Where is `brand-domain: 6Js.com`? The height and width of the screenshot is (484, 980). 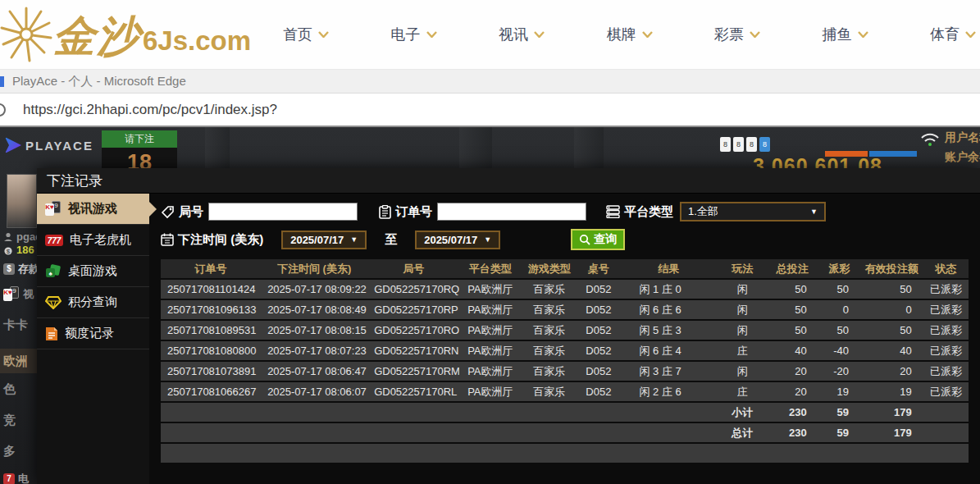
brand-domain: 6Js.com is located at coordinates (197, 41).